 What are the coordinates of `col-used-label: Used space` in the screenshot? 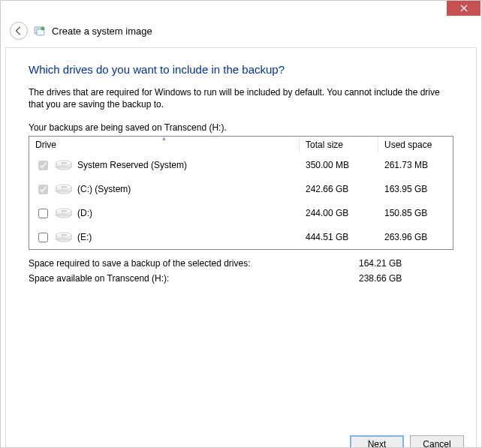 It's located at (408, 145).